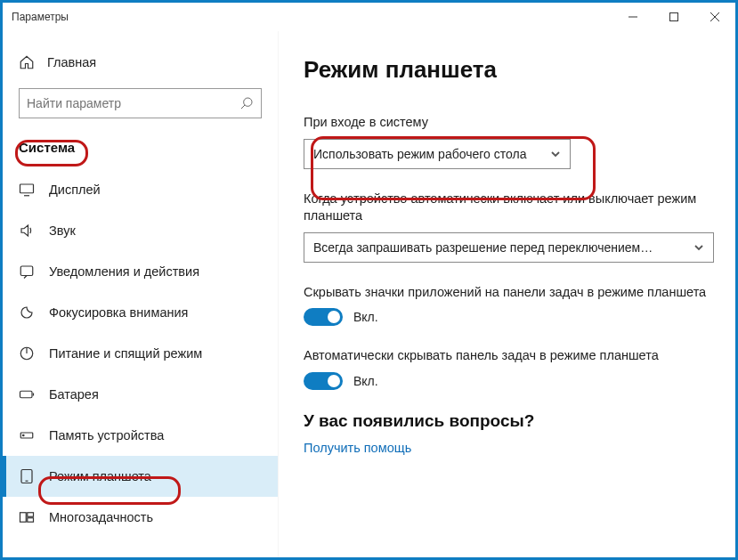 The image size is (738, 560). Describe the element at coordinates (420, 154) in the screenshot. I see `select-signin-value: Использовать режим рабочего стола` at that location.